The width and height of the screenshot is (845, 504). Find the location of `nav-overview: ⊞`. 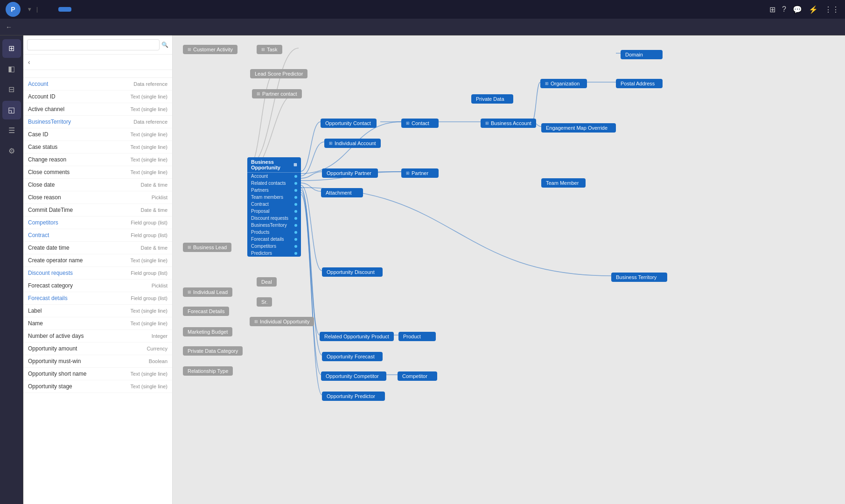

nav-overview: ⊞ is located at coordinates (12, 49).